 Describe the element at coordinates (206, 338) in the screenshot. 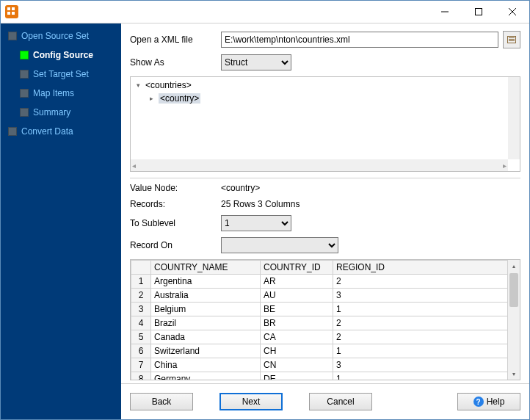

I see `cell: Canada` at that location.